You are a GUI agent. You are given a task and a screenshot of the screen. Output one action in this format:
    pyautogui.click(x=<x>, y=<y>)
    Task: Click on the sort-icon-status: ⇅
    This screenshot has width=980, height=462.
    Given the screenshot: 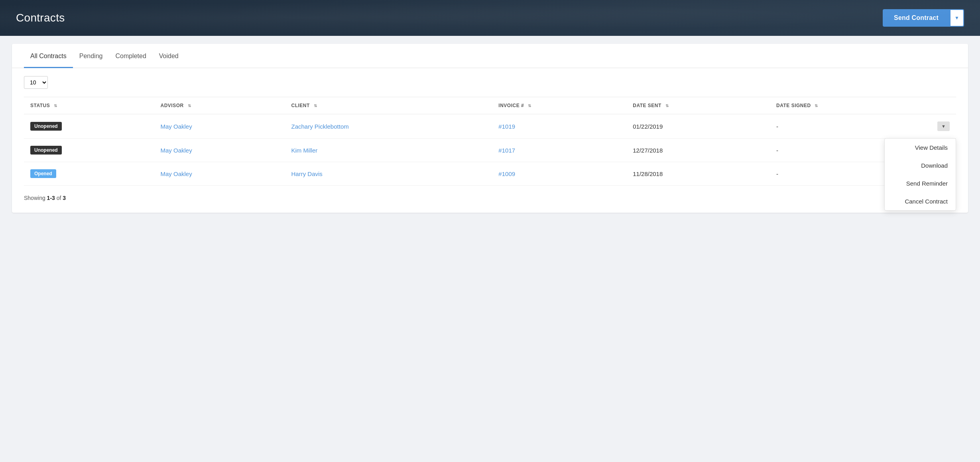 What is the action you would take?
    pyautogui.click(x=56, y=106)
    